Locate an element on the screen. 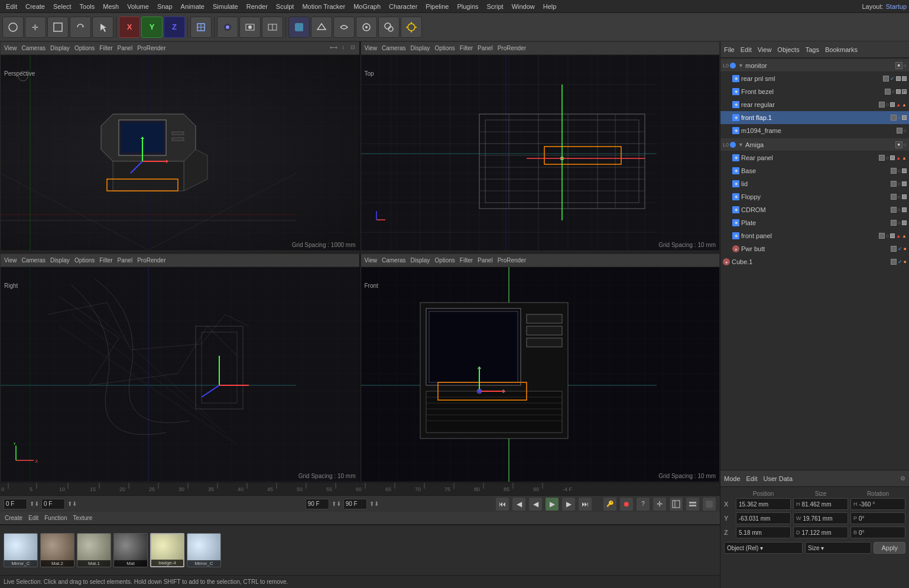 The width and height of the screenshot is (909, 588). pwr-tag1 is located at coordinates (894, 249).